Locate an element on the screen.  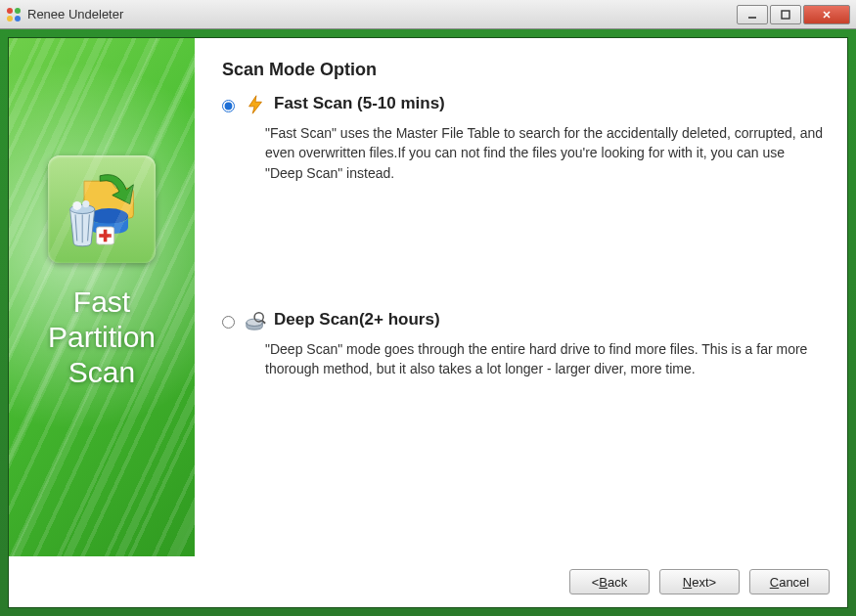
close-button is located at coordinates (827, 15).